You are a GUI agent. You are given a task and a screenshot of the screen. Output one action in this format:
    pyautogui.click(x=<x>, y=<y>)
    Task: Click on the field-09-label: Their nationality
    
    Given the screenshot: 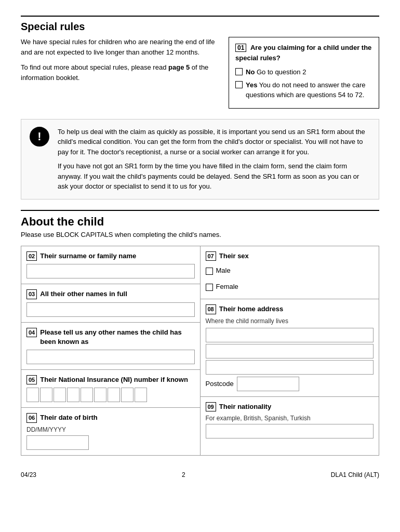 What is the action you would take?
    pyautogui.click(x=245, y=407)
    